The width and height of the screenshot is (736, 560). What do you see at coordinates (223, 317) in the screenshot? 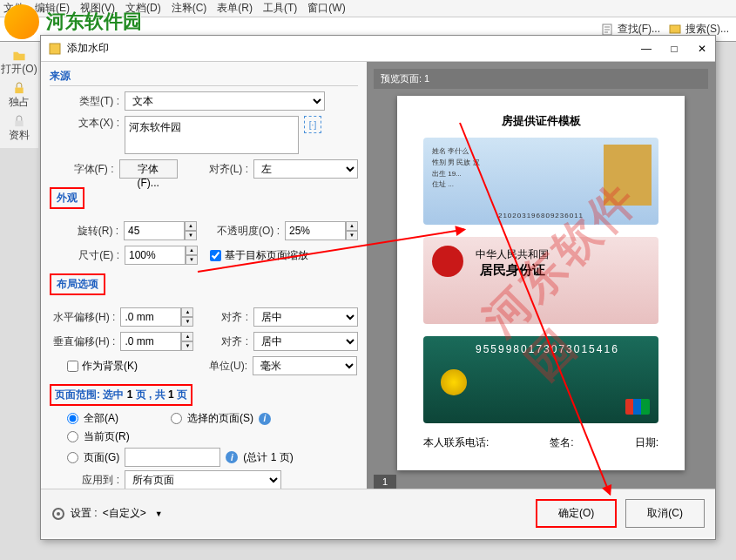
I see `halign-label: 对齐 :` at bounding box center [223, 317].